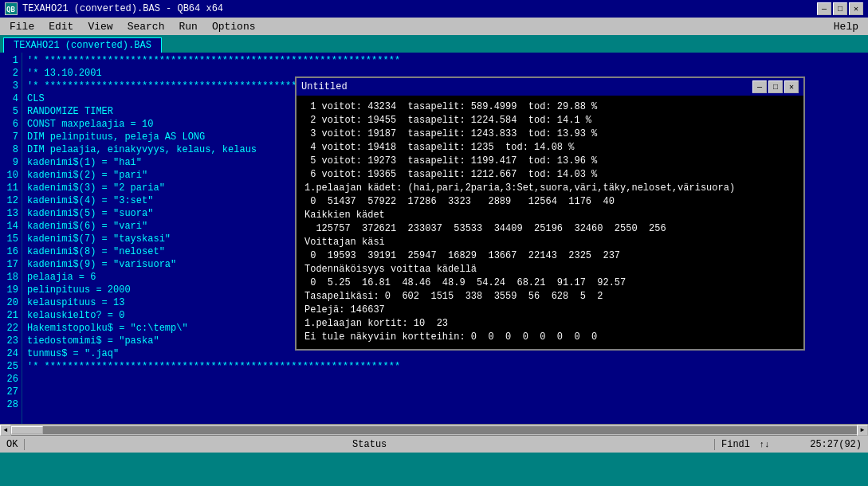 The image size is (868, 486). Describe the element at coordinates (11, 303) in the screenshot. I see `line-number: 20` at that location.